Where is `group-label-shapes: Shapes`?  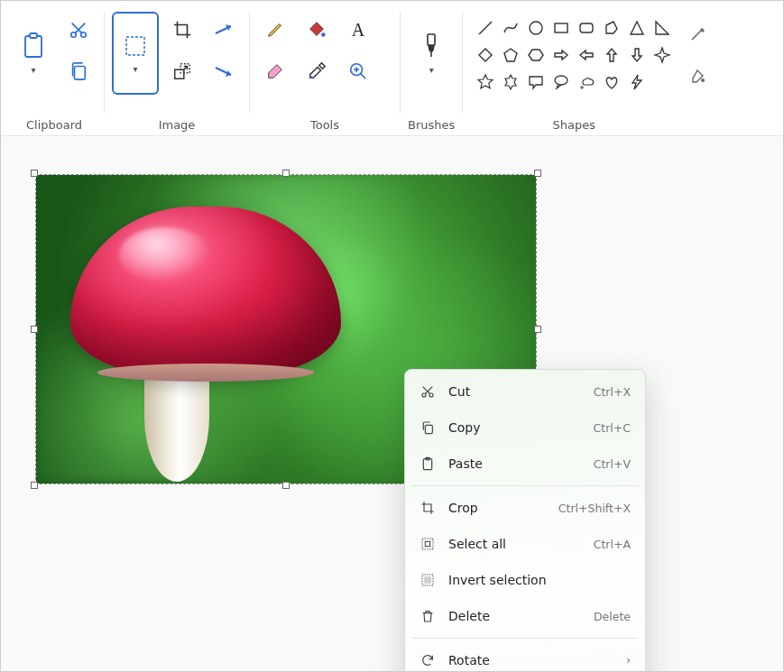
group-label-shapes: Shapes is located at coordinates (574, 123).